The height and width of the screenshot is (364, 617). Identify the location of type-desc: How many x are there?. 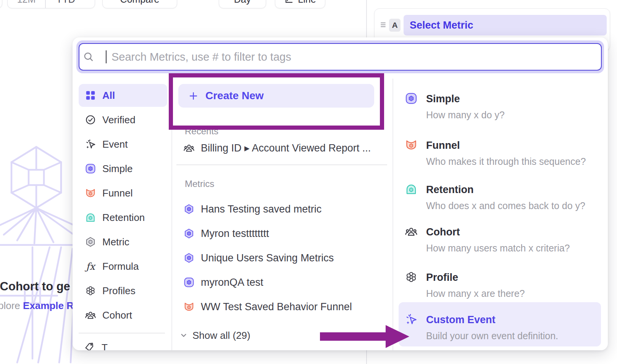
(475, 293).